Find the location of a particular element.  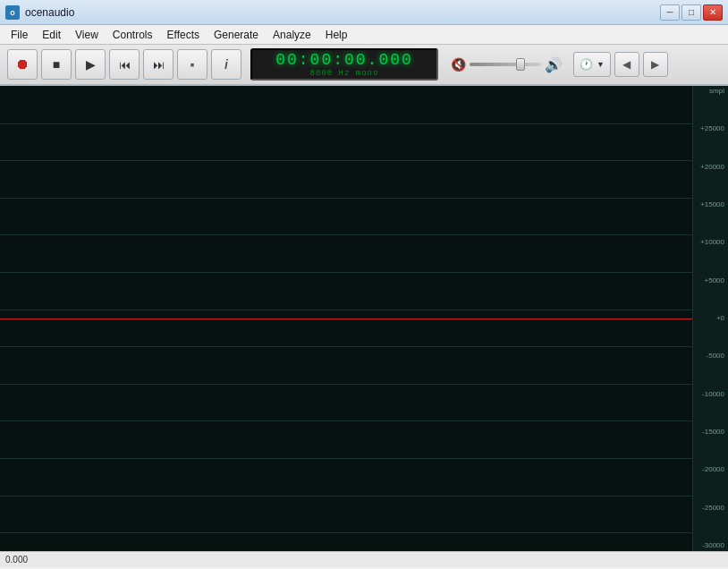

y-label-11: -25000 is located at coordinates (710, 508).